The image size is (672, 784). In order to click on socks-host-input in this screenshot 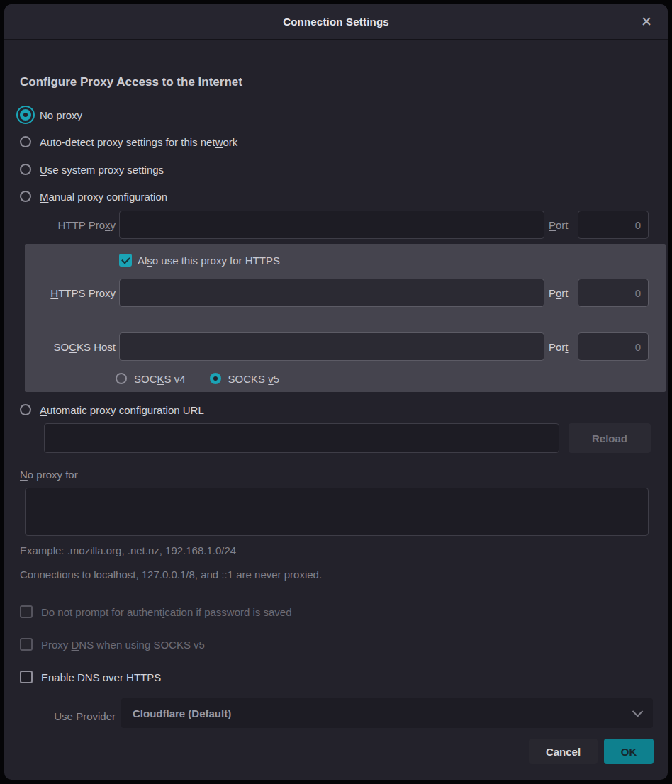, I will do `click(332, 347)`.